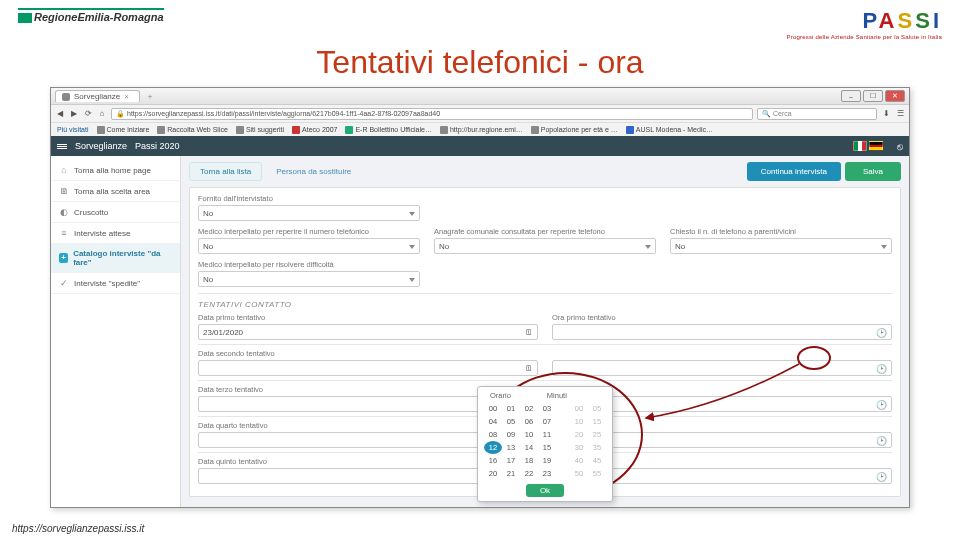 This screenshot has width=960, height=540. What do you see at coordinates (579, 460) in the screenshot?
I see `time-picker-minute-cell: 40` at bounding box center [579, 460].